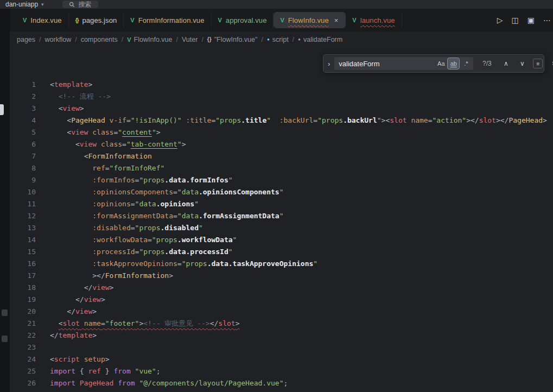  Describe the element at coordinates (80, 4) in the screenshot. I see `command-center-search: 搜索` at that location.